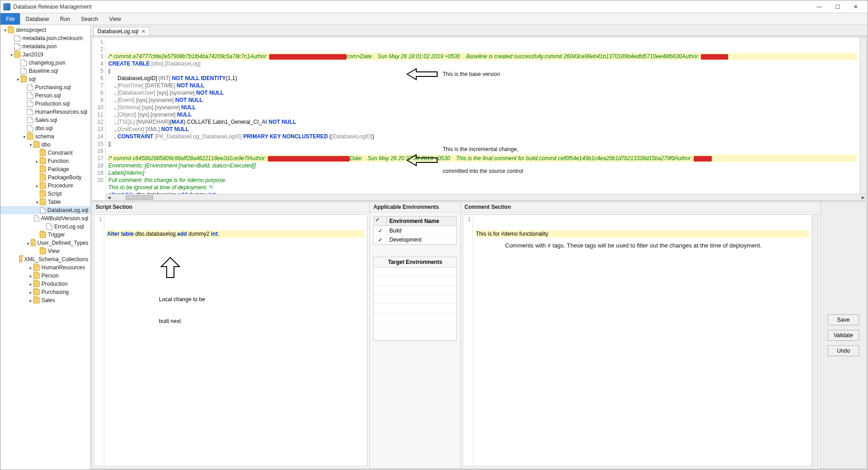 The width and height of the screenshot is (868, 470). I want to click on code-line: (, so click(483, 71).